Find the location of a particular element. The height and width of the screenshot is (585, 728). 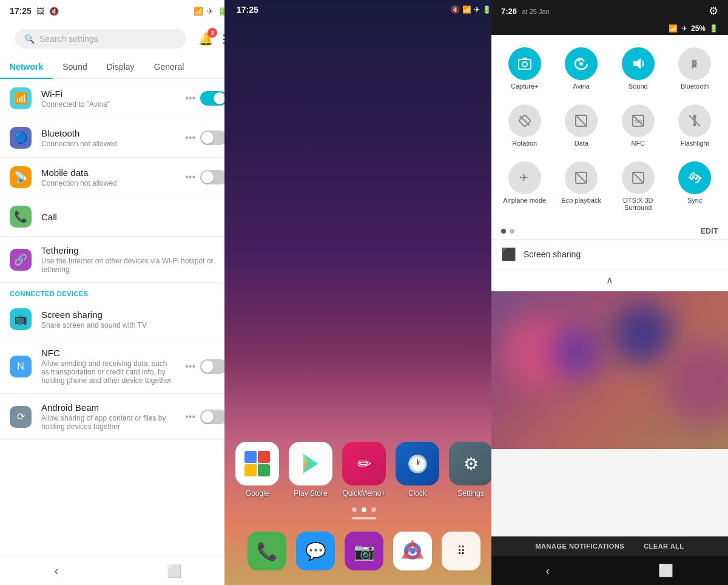

quickmemo-icon: ✏ is located at coordinates (364, 464).